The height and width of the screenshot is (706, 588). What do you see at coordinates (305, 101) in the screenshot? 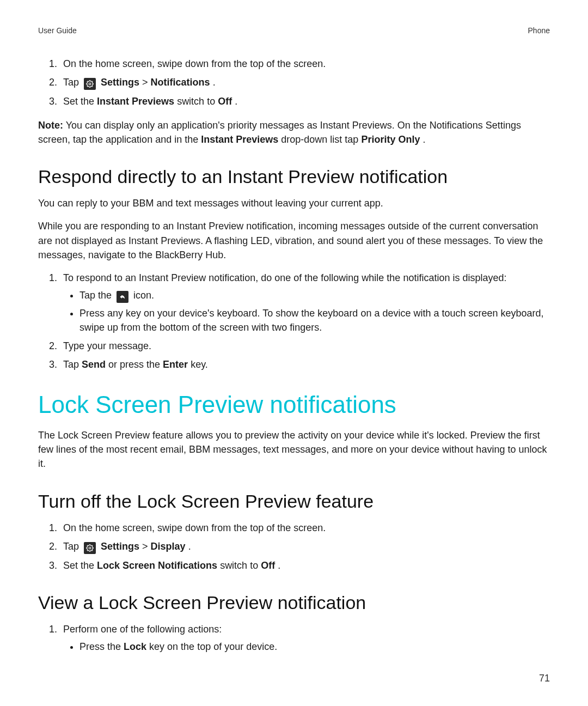
I see `intro-step-3: Set the Instant Previews switch to Off .` at bounding box center [305, 101].